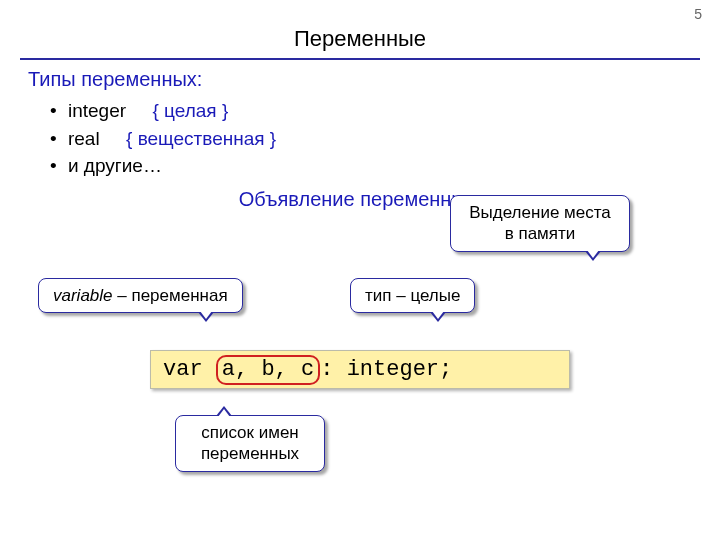  Describe the element at coordinates (360, 138) in the screenshot. I see `types-list: • integer { целая } • real { вещественна…` at that location.